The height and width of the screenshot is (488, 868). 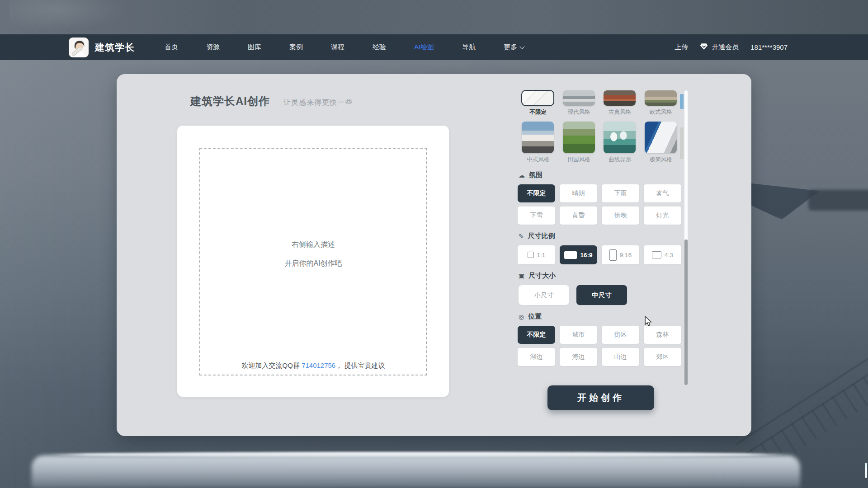 What do you see at coordinates (769, 47) in the screenshot?
I see `account-phone: 181****3907` at bounding box center [769, 47].